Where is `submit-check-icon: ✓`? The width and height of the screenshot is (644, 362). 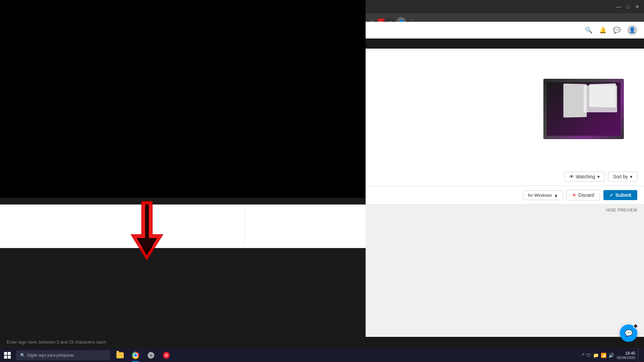 submit-check-icon: ✓ is located at coordinates (611, 195).